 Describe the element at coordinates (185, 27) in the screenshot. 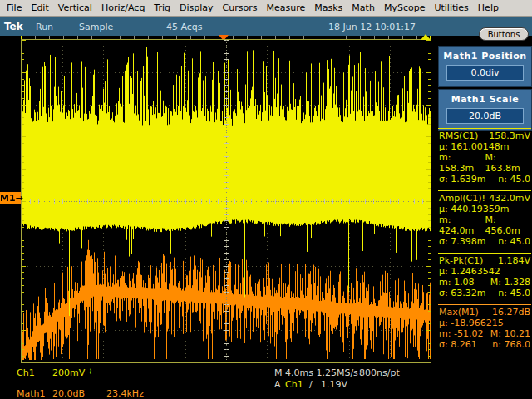

I see `acquisition-count: 45 Acqs` at that location.